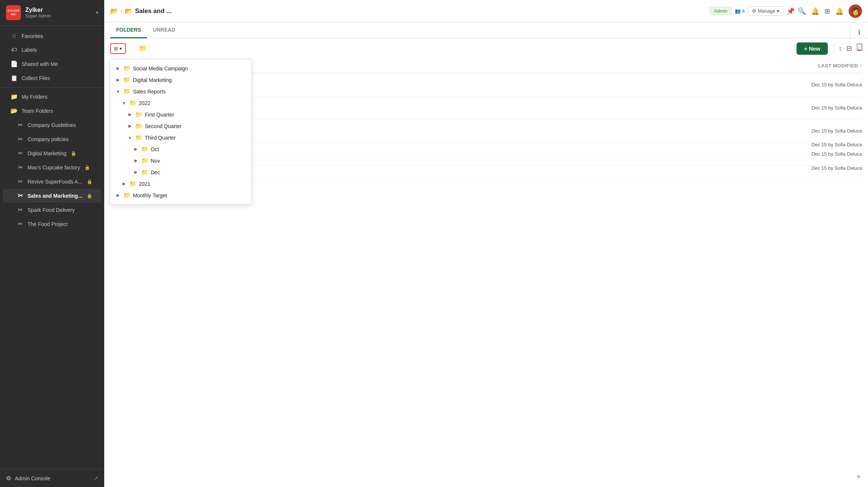  I want to click on org-info: Zylker Super Admin, so click(58, 13).